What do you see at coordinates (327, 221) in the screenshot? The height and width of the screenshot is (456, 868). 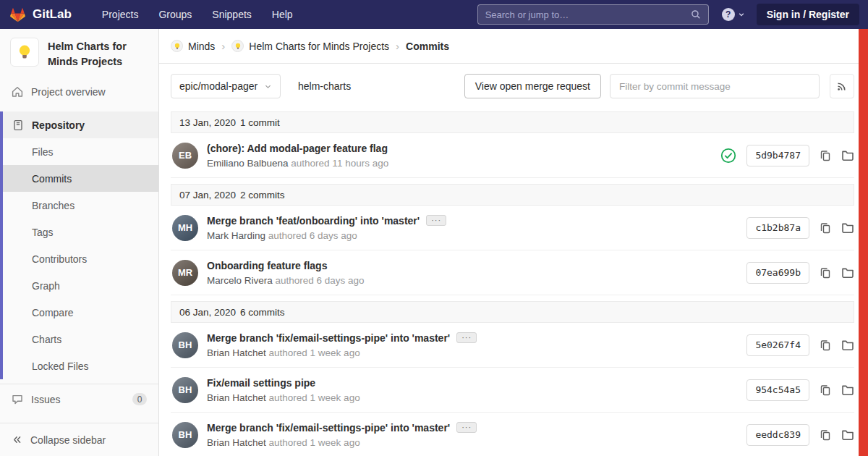 I see `commit-title-line: Merge branch 'feat/onboarding' into 'mas…` at bounding box center [327, 221].